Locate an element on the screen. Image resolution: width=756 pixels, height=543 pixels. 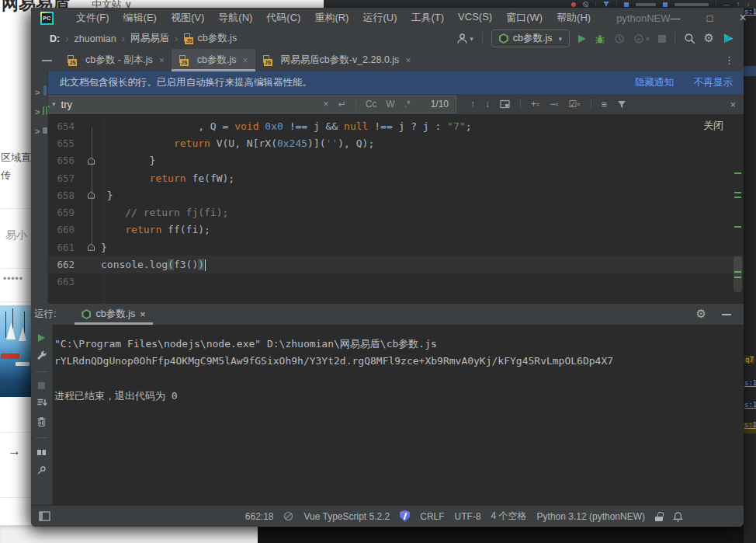
settings-gear-icon: ⚙ is located at coordinates (709, 39).